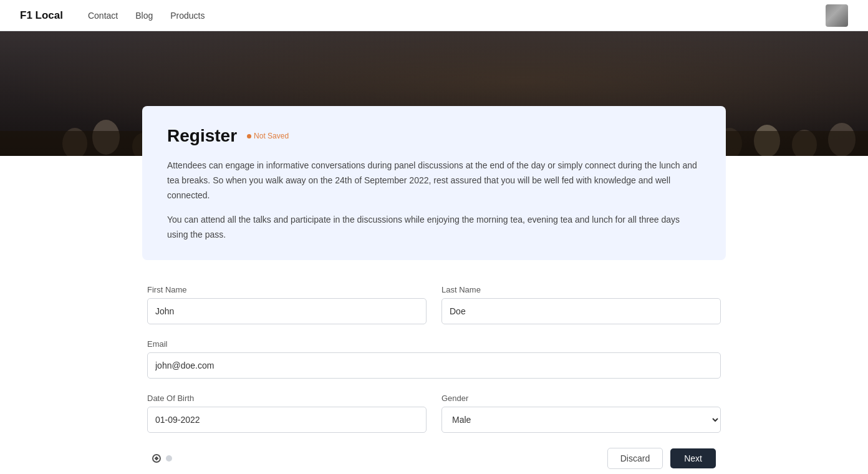  What do you see at coordinates (837, 16) in the screenshot?
I see `avatar` at bounding box center [837, 16].